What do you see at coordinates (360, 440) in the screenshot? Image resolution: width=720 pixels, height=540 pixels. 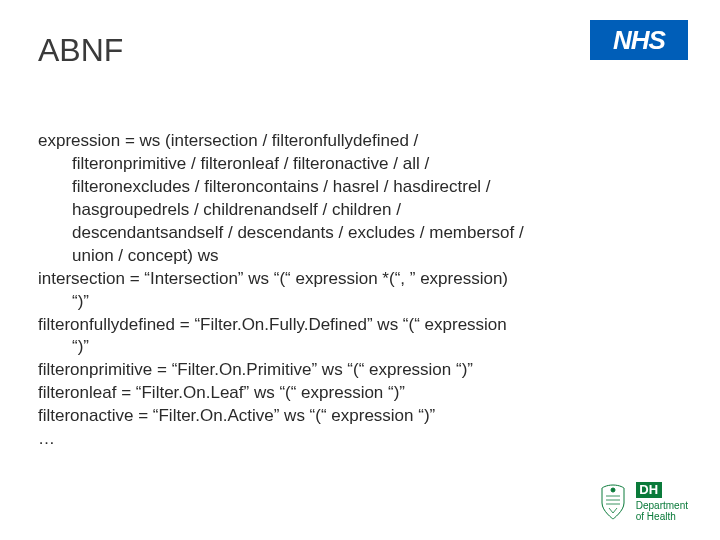 I see `rule-ellipsis: …` at bounding box center [360, 440].